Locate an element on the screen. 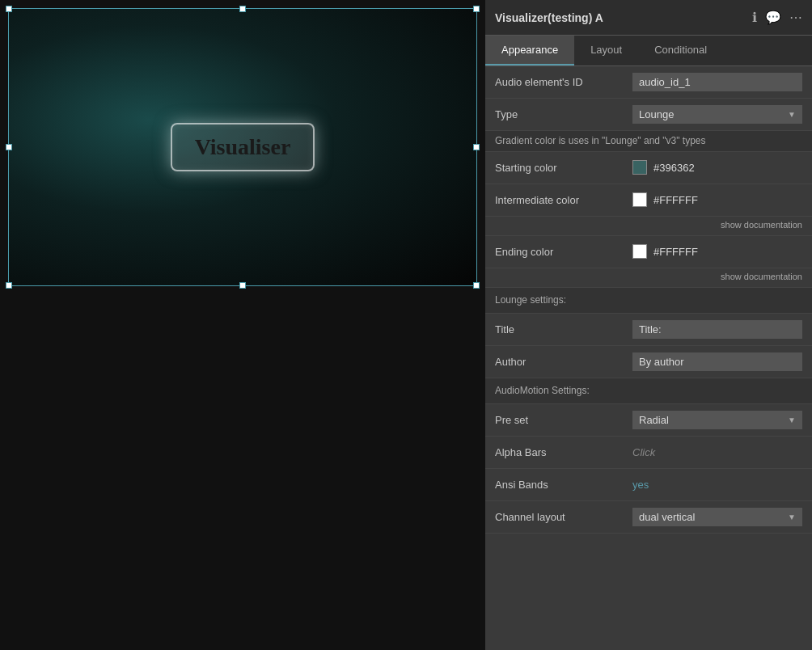  intermediate-color-row-inner: #FFFFFF is located at coordinates (717, 200).